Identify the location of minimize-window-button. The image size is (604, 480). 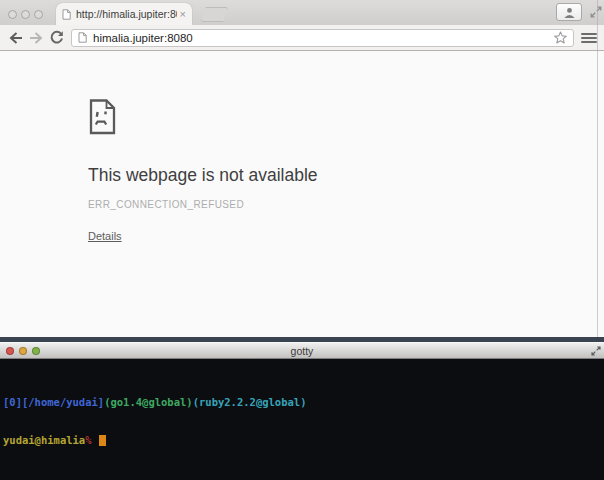
(26, 14).